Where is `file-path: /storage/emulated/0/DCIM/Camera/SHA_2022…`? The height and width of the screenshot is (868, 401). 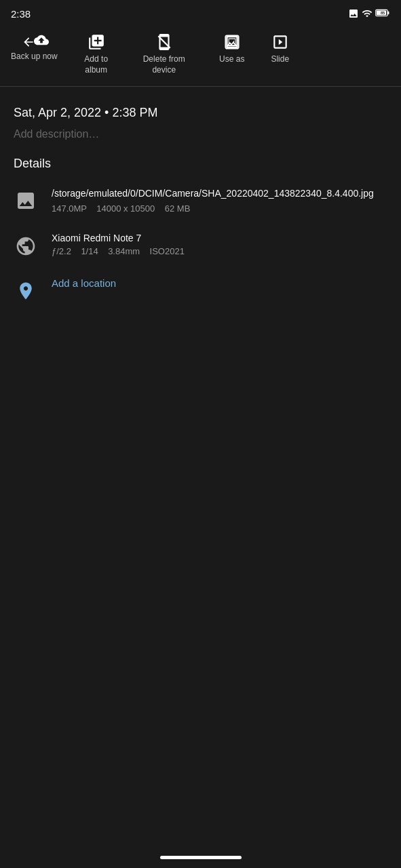 file-path: /storage/emulated/0/DCIM/Camera/SHA_2022… is located at coordinates (220, 194).